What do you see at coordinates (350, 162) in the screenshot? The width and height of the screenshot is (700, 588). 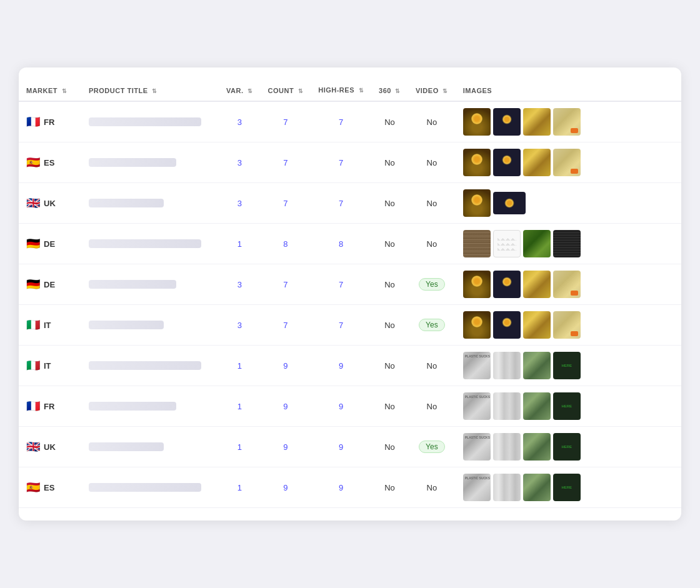 I see `table-row: 🇪🇸 ES 3 7 7 No No` at bounding box center [350, 162].